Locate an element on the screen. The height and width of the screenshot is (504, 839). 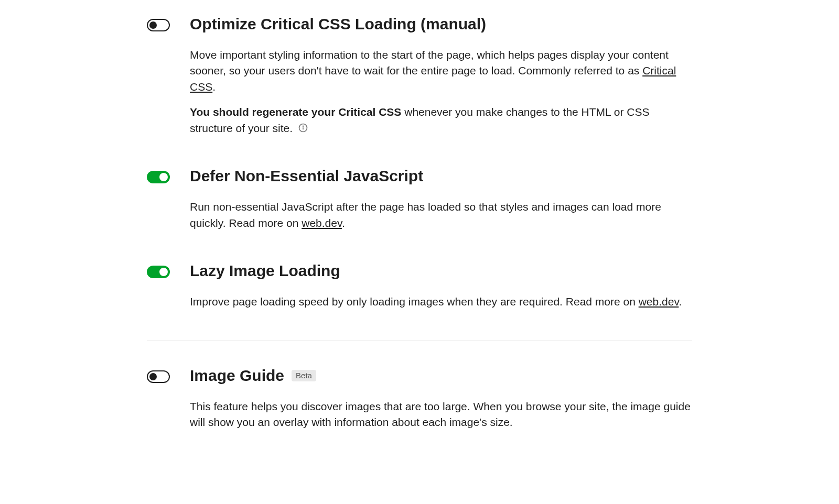
setting-description: Improve page loading speed by only loadi… is located at coordinates (441, 302).